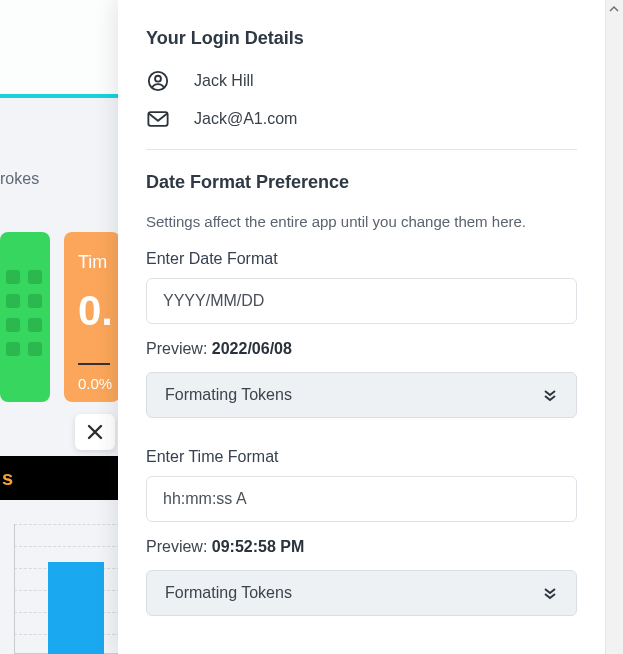  Describe the element at coordinates (228, 593) in the screenshot. I see `time-tokens-label: Formating Tokens` at that location.